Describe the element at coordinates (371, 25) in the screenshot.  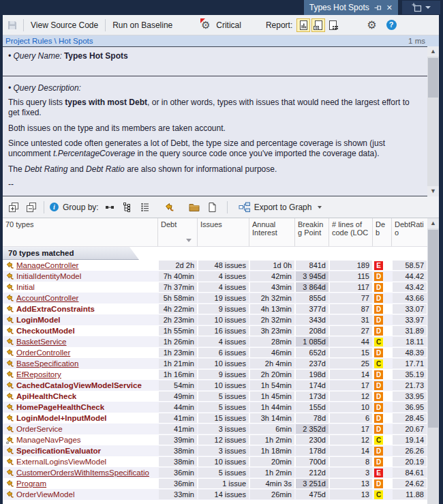
I see `settings-button: ⚙` at that location.